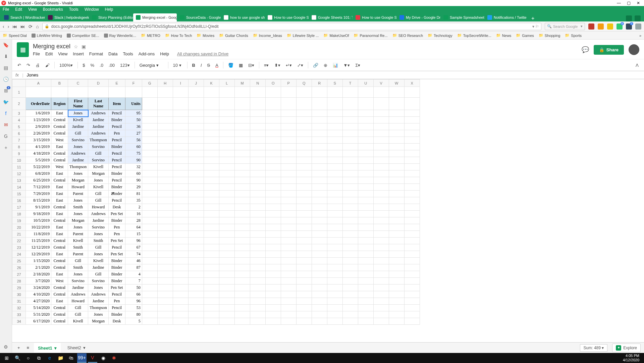  What do you see at coordinates (39, 274) in the screenshot?
I see `cell-A27: 2/18/2020` at bounding box center [39, 274].